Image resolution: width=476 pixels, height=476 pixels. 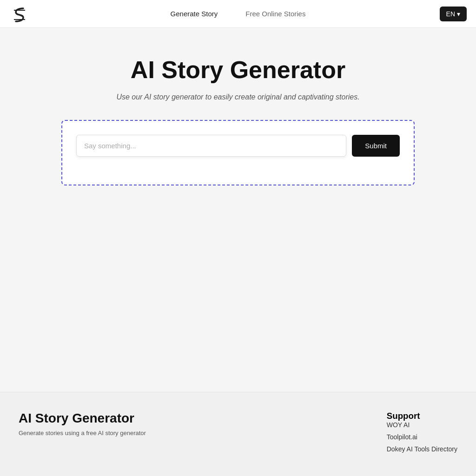 What do you see at coordinates (422, 416) in the screenshot?
I see `footer-support-heading: Support` at bounding box center [422, 416].